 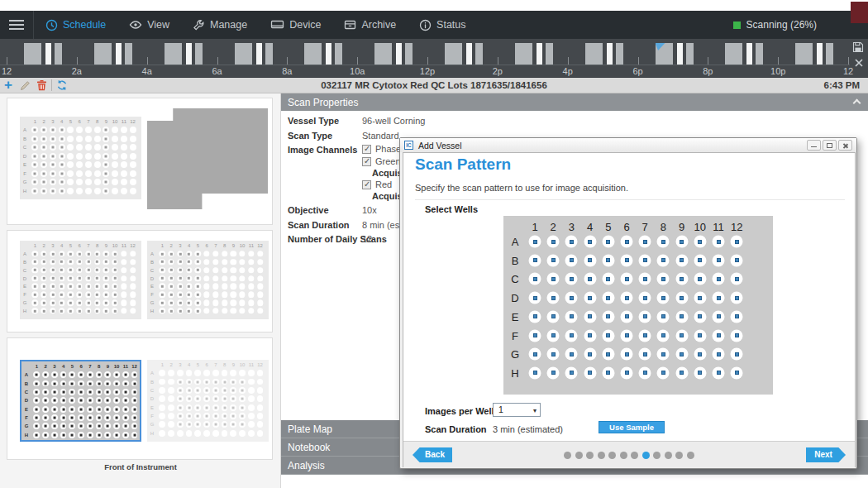 What do you see at coordinates (627, 298) in the screenshot?
I see `well-D6` at bounding box center [627, 298].